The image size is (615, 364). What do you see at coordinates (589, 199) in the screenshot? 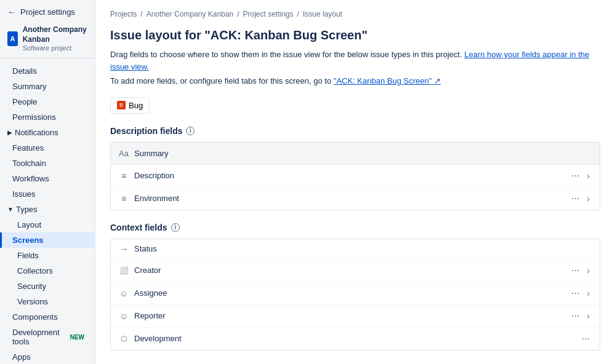
I see `environment-chevron-button: ›` at bounding box center [589, 199].